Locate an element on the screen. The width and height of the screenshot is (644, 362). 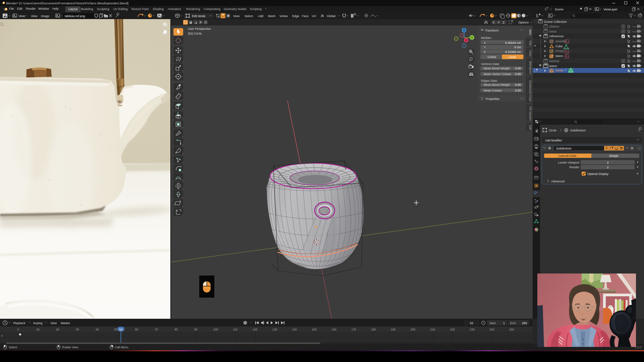
svg-text: End is located at coordinates (513, 323).